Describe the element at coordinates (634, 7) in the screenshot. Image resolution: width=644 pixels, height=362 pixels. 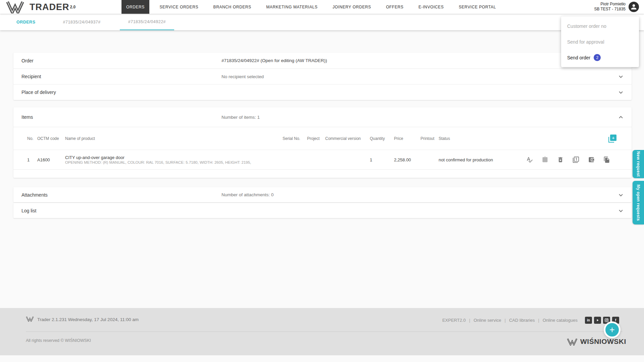
I see `person-icon` at that location.